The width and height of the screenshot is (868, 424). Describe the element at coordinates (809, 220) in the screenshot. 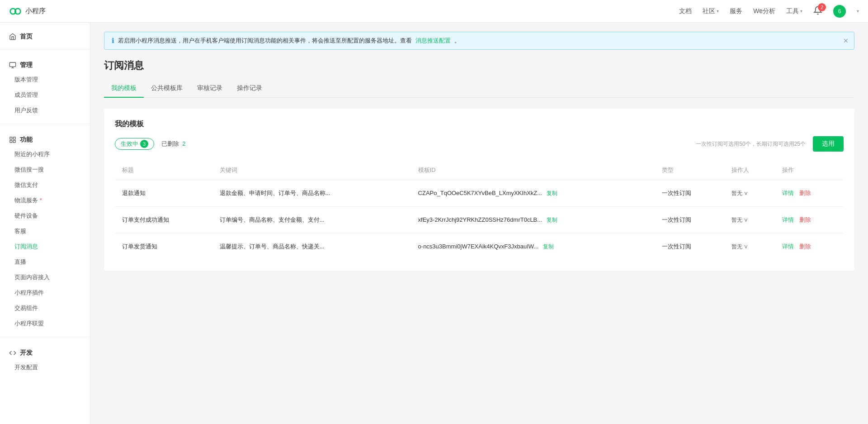

I see `cell-actions-1: 详情 删除` at that location.